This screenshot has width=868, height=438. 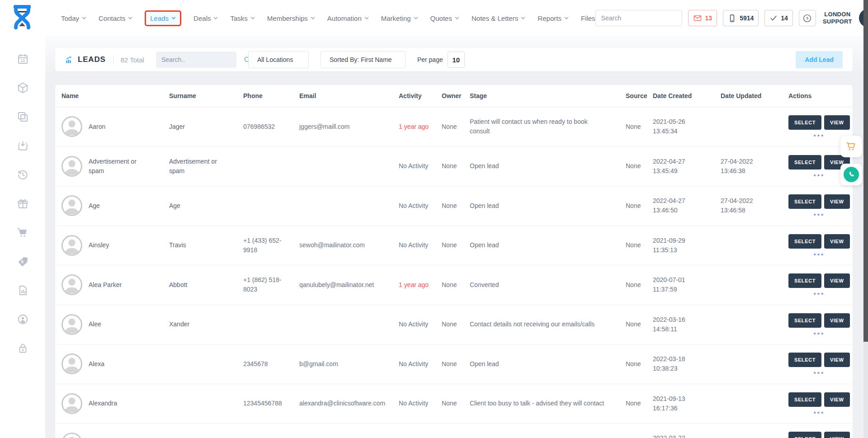 I want to click on date-created-cell: 2021-09-29 11:35:13, so click(x=680, y=245).